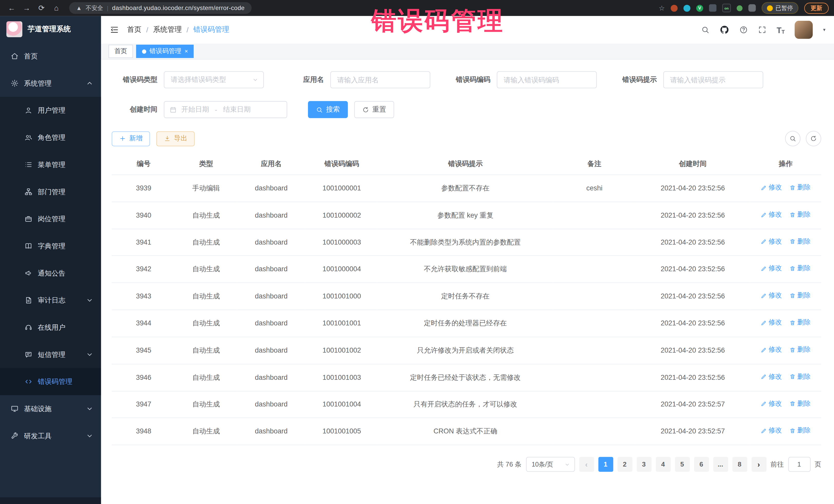  Describe the element at coordinates (374, 110) in the screenshot. I see `reset-button: 重置` at that location.